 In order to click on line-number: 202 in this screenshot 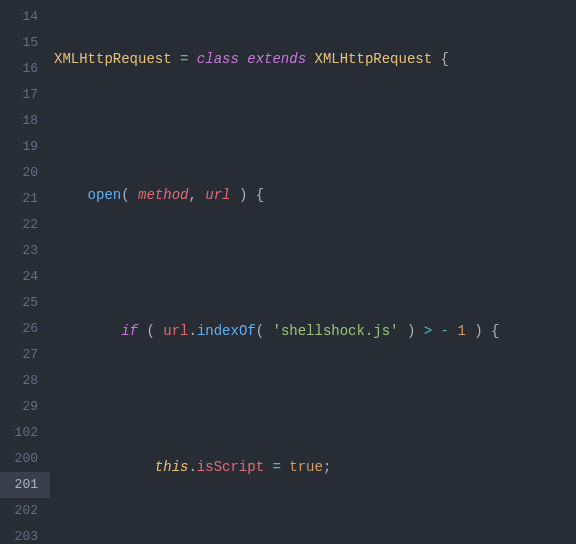, I will do `click(23, 511)`.